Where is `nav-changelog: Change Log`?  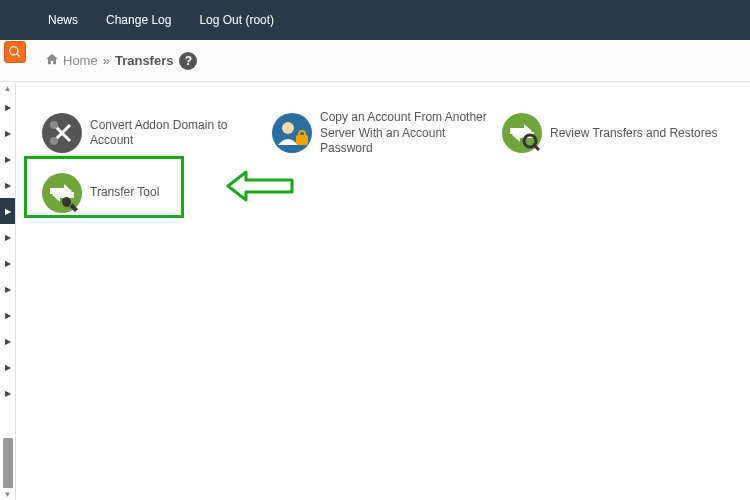
nav-changelog: Change Log is located at coordinates (138, 20).